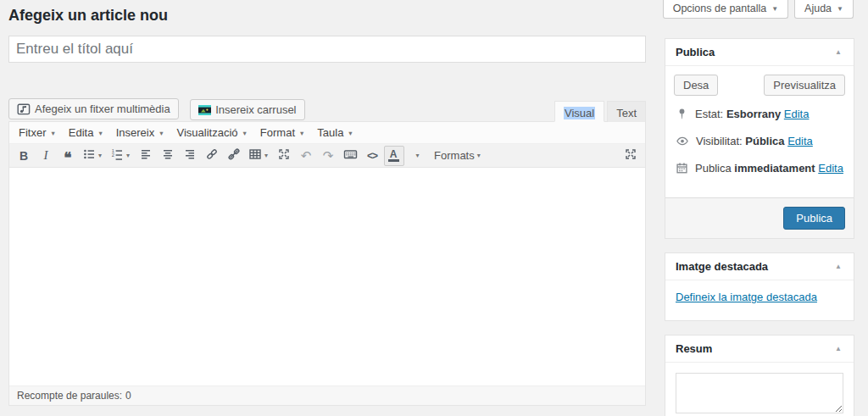 The width and height of the screenshot is (868, 416). What do you see at coordinates (351, 156) in the screenshot?
I see `keyboard-icon` at bounding box center [351, 156].